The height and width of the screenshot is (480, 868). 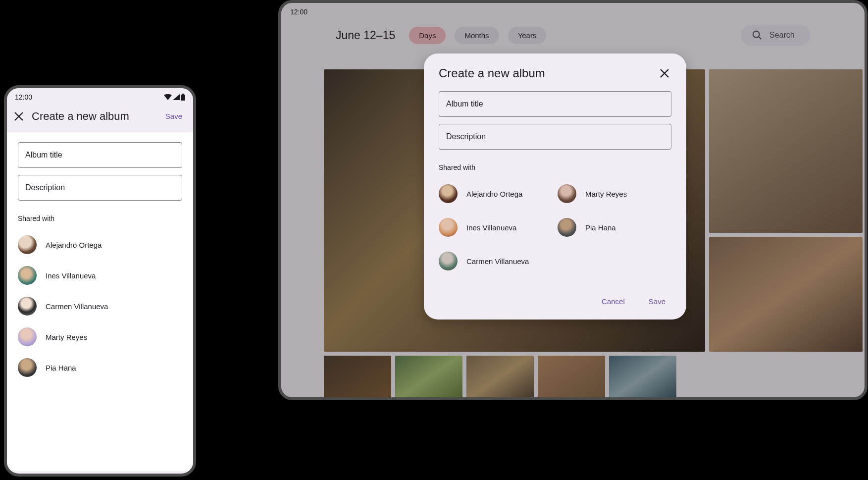 I want to click on phone-clock: 12:00, so click(x=24, y=97).